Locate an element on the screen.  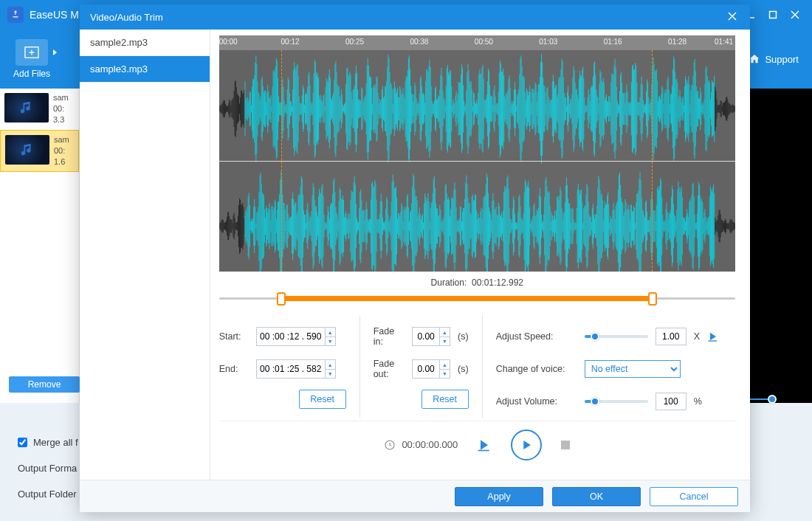
support-label: Support is located at coordinates (782, 59).